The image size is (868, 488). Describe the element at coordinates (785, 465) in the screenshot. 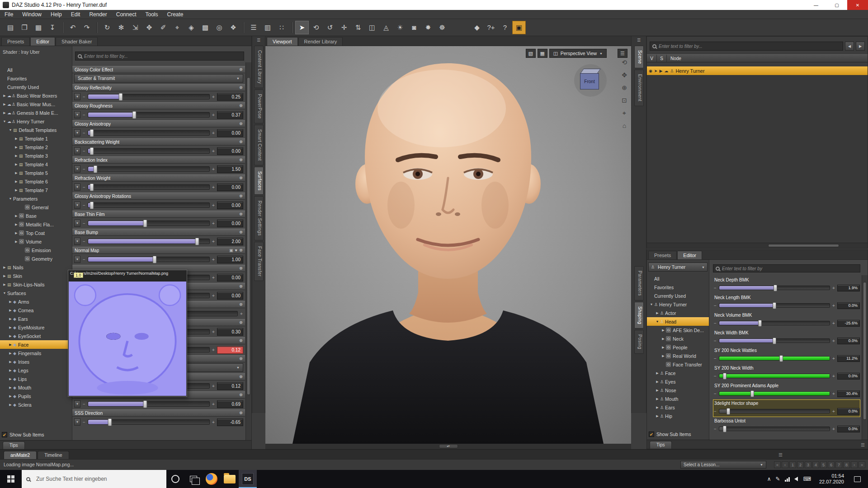

I see `pager-prev-button: ‹` at that location.